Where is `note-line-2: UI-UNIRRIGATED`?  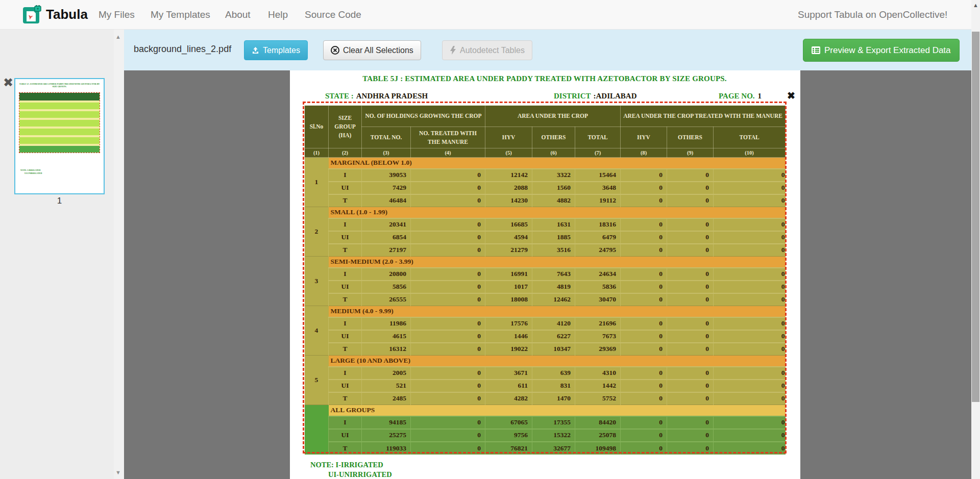 note-line-2: UI-UNIRRIGATED is located at coordinates (351, 474).